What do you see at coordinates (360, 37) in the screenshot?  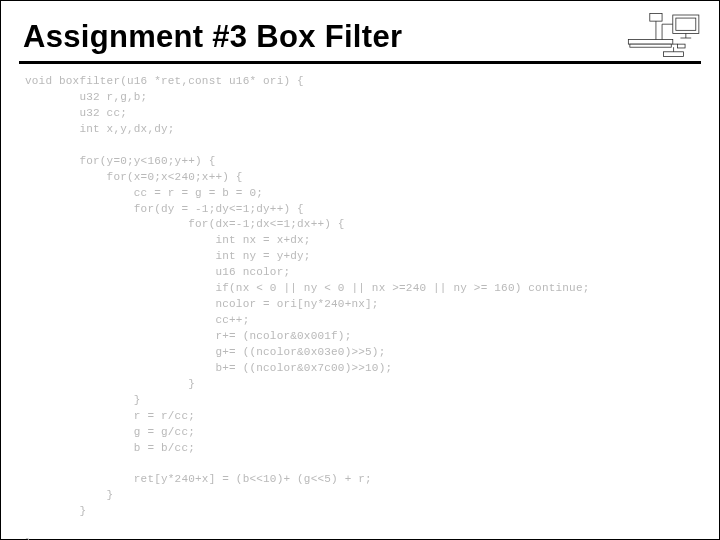 I see `slide-title: Assignment #3 Box Filter` at bounding box center [360, 37].